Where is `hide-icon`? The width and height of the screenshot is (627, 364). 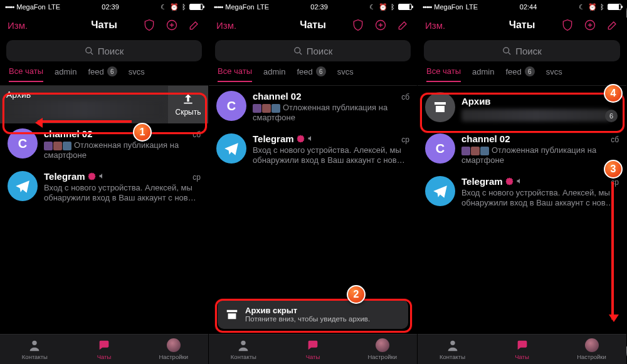
hide-icon is located at coordinates (188, 99).